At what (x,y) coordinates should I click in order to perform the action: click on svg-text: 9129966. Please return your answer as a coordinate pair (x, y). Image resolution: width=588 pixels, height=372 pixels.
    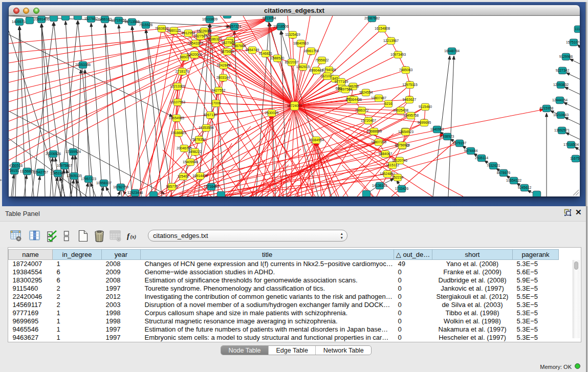
    Looking at the image, I should click on (566, 56).